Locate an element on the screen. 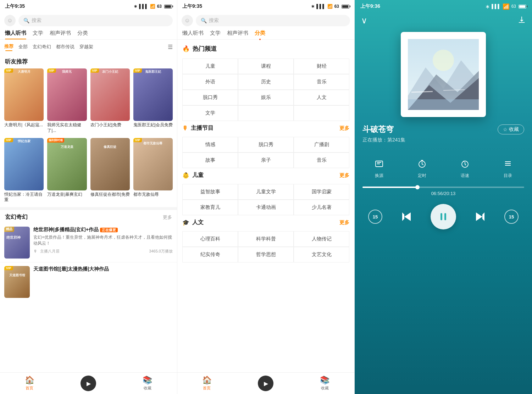  bottom-nav-collect-1: 📚 收藏 is located at coordinates (148, 384).